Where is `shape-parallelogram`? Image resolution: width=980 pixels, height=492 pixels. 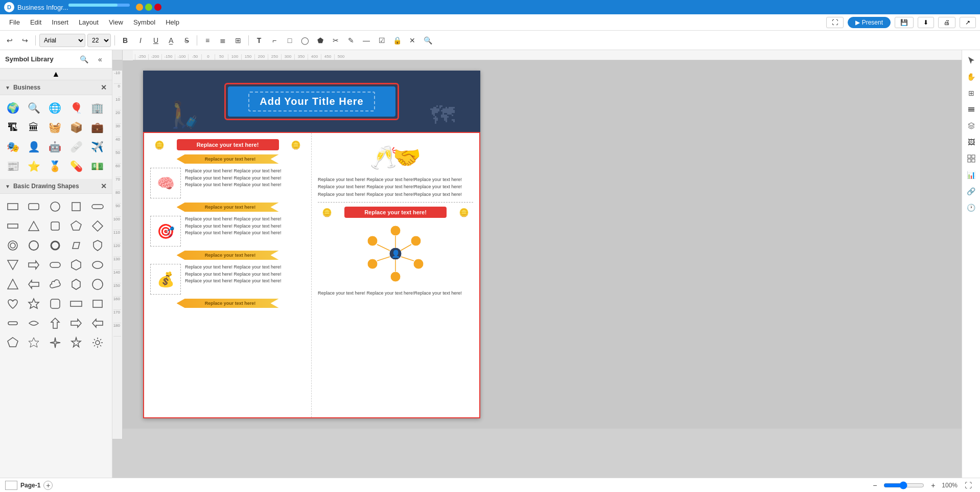 shape-parallelogram is located at coordinates (76, 245).